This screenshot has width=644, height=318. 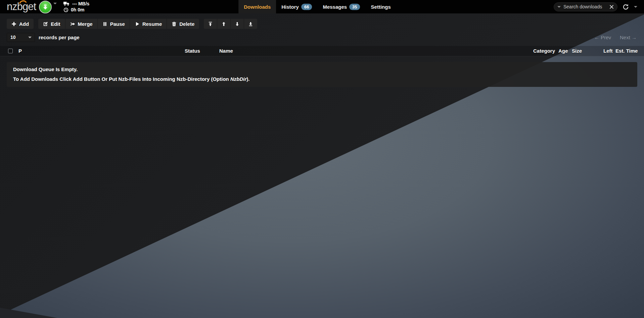 What do you see at coordinates (612, 7) in the screenshot?
I see `x-icon` at bounding box center [612, 7].